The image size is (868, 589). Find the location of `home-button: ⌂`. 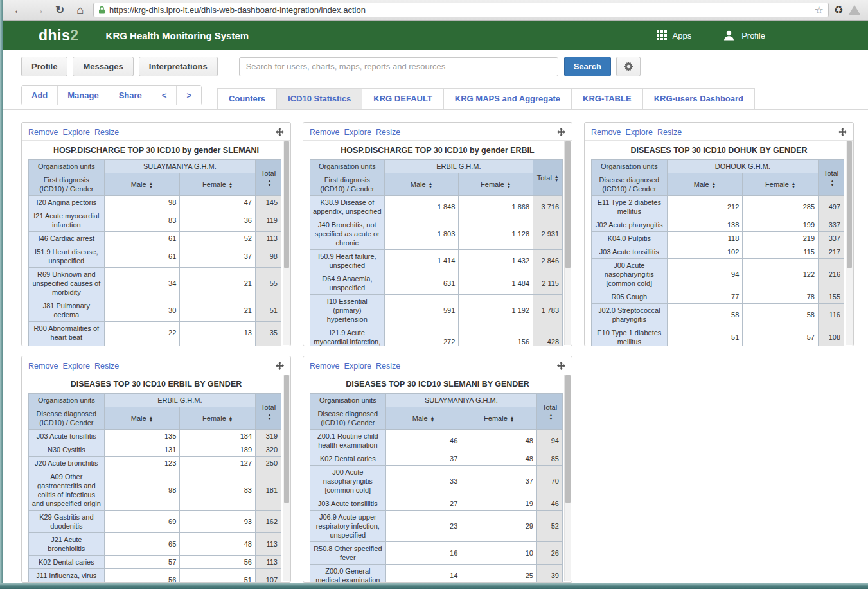

home-button: ⌂ is located at coordinates (80, 10).